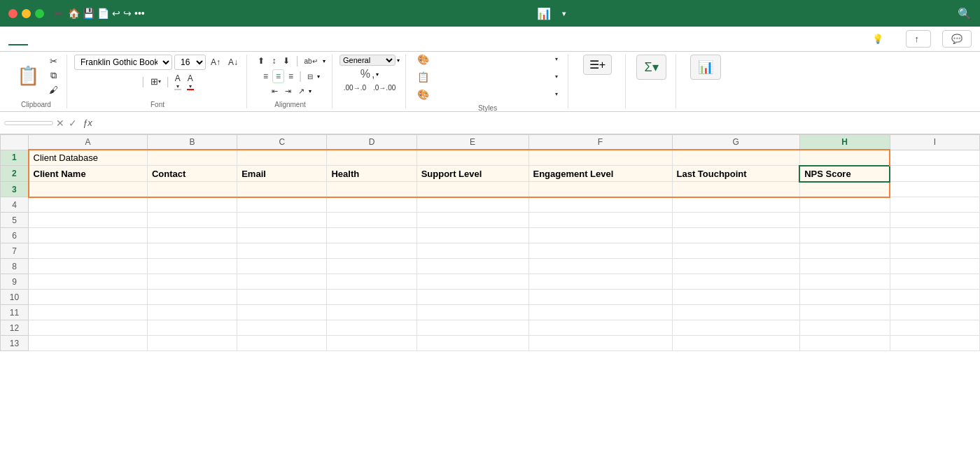 This screenshot has height=454, width=980. Describe the element at coordinates (282, 173) in the screenshot. I see `cell: Email` at that location.